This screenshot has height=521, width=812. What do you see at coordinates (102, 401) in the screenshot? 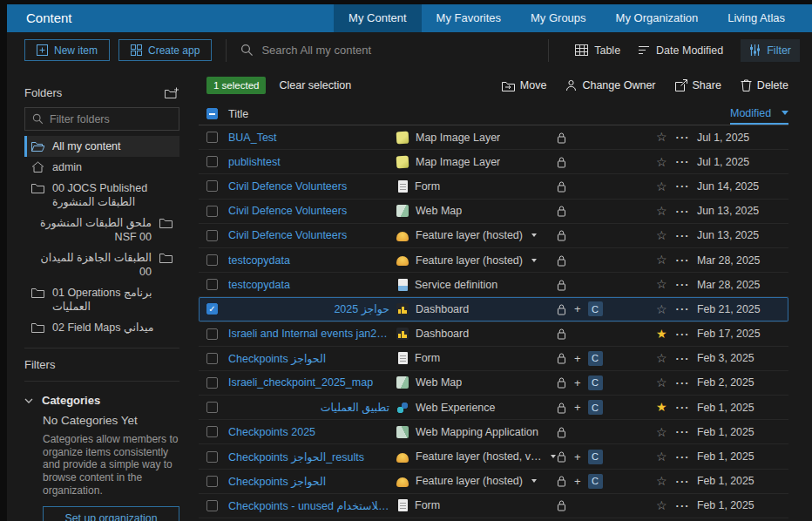
I see `categories-section-toggle: Categories` at bounding box center [102, 401].